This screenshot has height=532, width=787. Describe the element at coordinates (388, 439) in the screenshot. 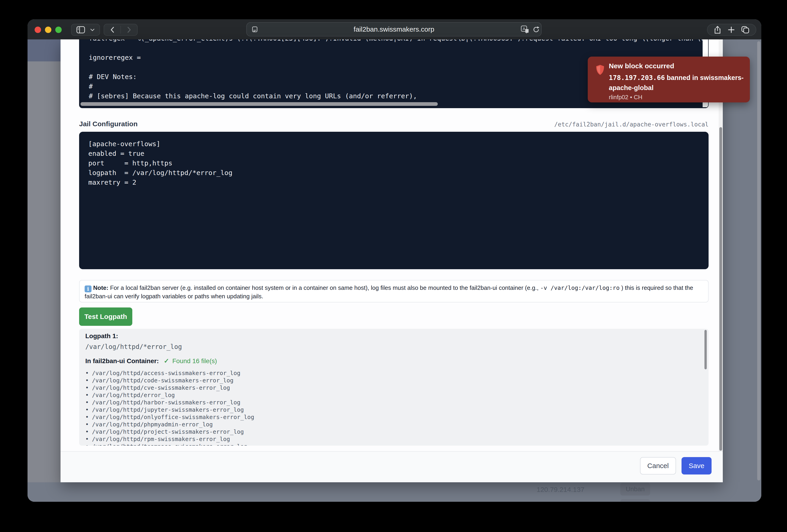

I see `list-item: •/var/log/httpd/rpm-swissmakers-error_lo…` at that location.